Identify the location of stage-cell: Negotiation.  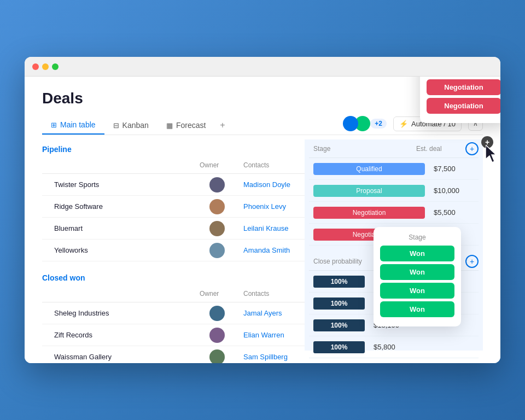
(369, 213).